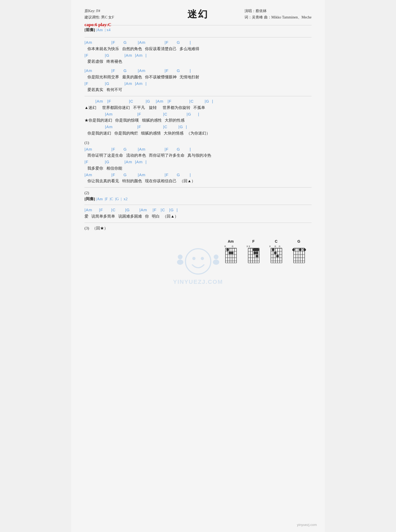 Image resolution: width=396 pixels, height=532 pixels. I want to click on divider2, so click(198, 37).